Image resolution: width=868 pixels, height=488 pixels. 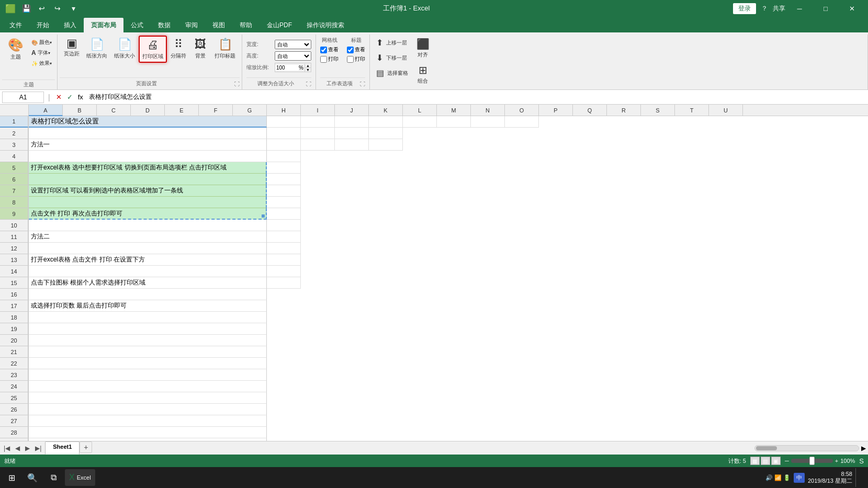 I want to click on cell-a23, so click(x=148, y=375).